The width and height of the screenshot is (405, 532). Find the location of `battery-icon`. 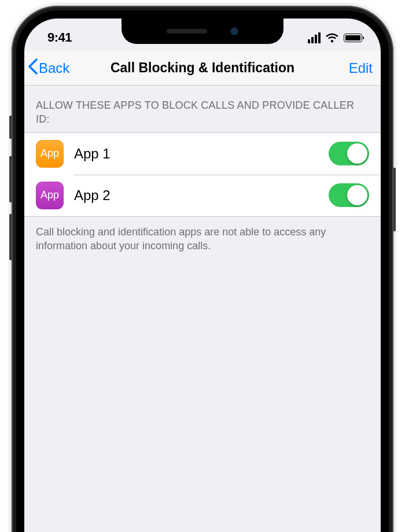

battery-icon is located at coordinates (353, 38).